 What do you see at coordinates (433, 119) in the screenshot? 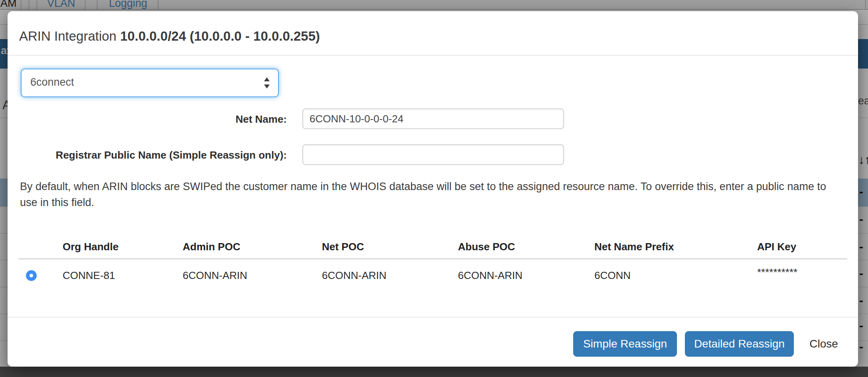
I see `net-name-input` at bounding box center [433, 119].